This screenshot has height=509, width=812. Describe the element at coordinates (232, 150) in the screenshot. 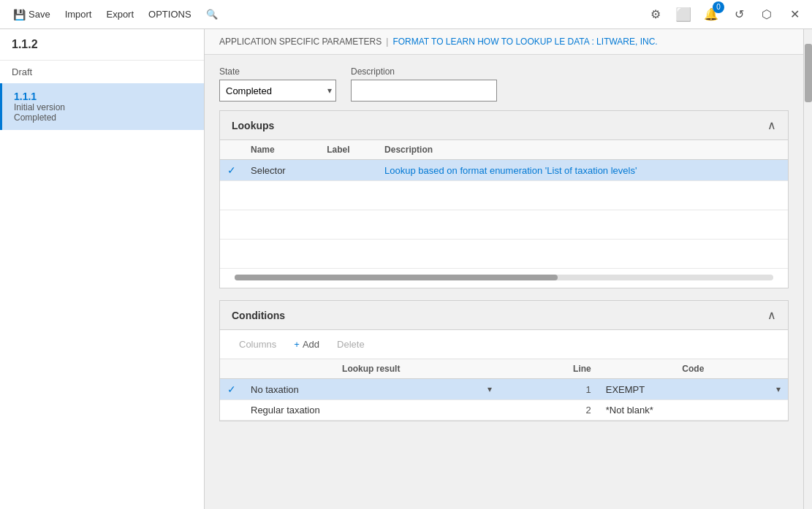

I see `lookups-col-check` at that location.